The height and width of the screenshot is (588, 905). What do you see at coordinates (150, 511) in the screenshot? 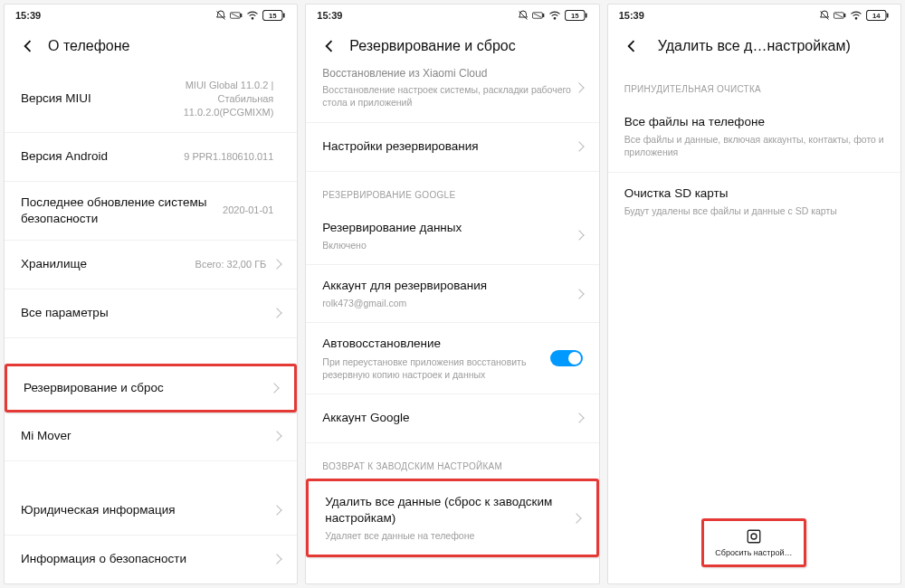
I see `row-legal: Юридическая информация` at bounding box center [150, 511].